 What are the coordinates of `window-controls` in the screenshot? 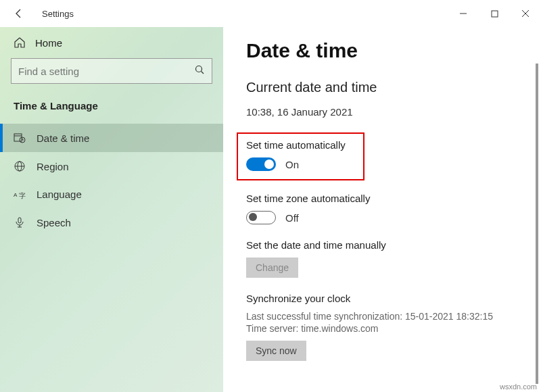 It's located at (494, 14).